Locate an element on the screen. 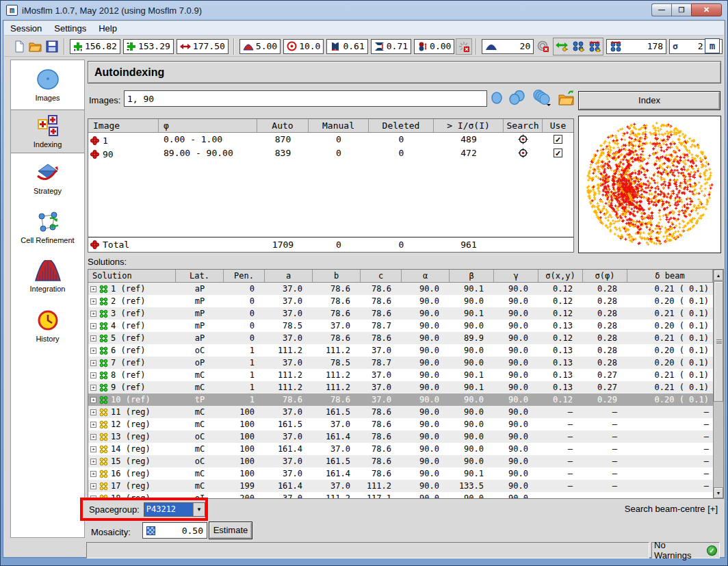 This screenshot has height=566, width=728. chevron-down-icon: ▼ is located at coordinates (198, 509).